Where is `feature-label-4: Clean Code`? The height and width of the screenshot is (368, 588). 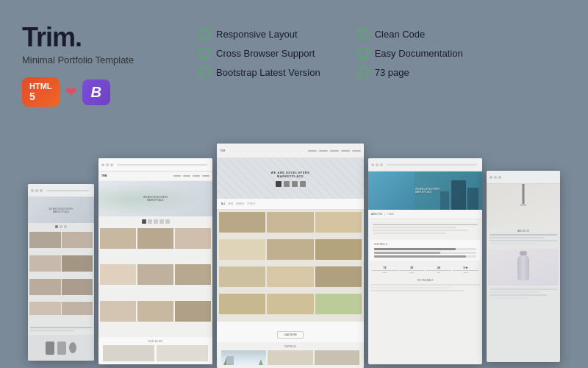 feature-label-4: Clean Code is located at coordinates (400, 34).